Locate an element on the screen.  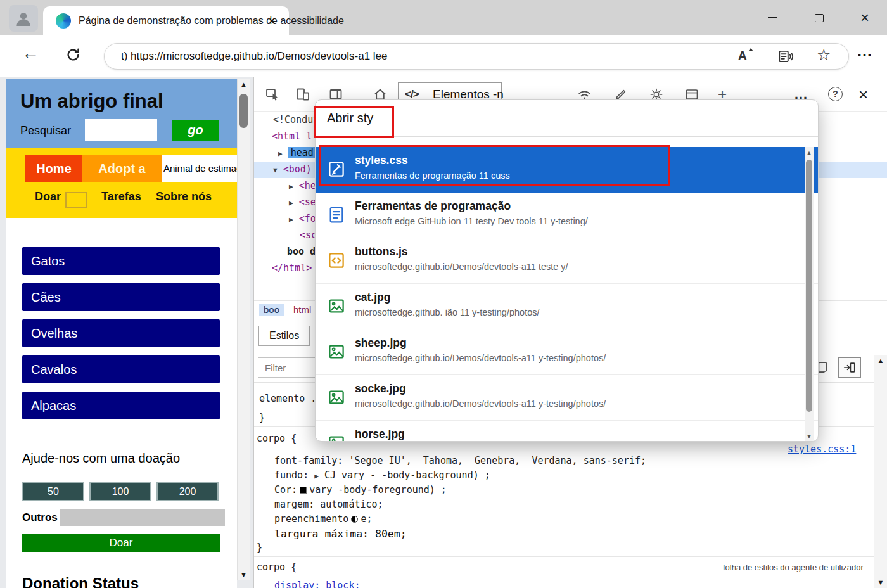
result-socke-jpg: socke.jpg microsoftedge.github.io/Demos/… is located at coordinates (567, 398).